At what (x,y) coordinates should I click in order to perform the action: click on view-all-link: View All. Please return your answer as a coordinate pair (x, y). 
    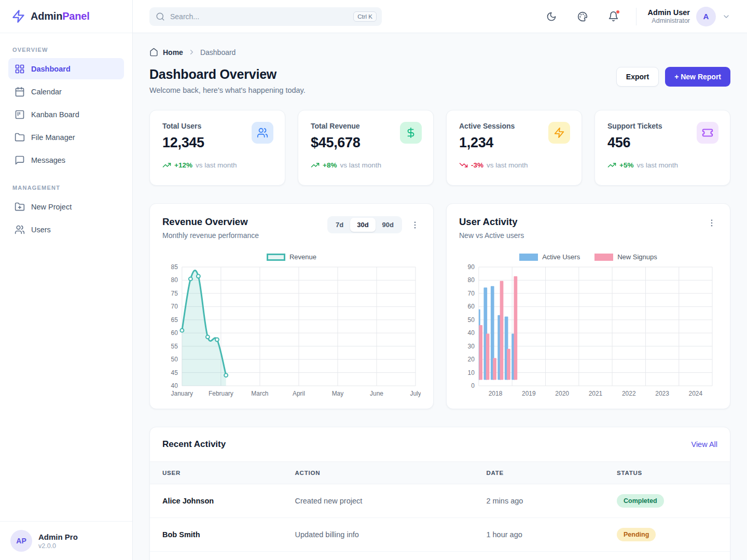
    Looking at the image, I should click on (704, 444).